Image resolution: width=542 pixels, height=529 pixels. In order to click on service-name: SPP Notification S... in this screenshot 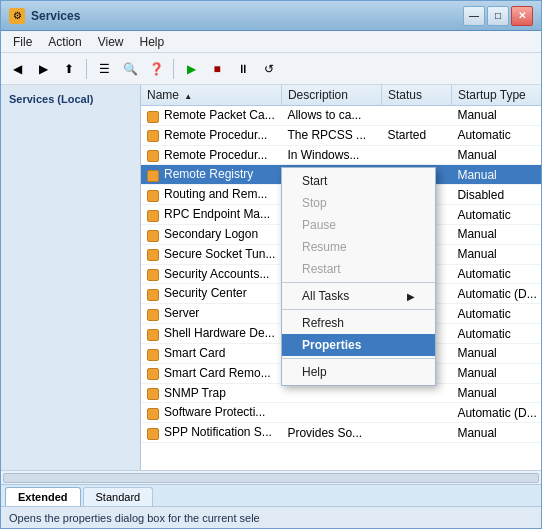, I will do `click(211, 433)`.